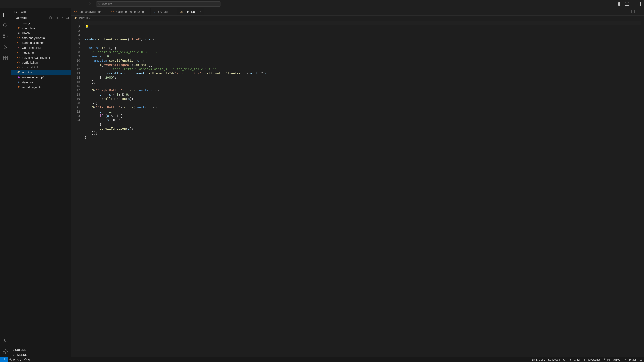  Describe the element at coordinates (41, 355) in the screenshot. I see `sidebar-section-timeline: › TIMELINE` at that location.